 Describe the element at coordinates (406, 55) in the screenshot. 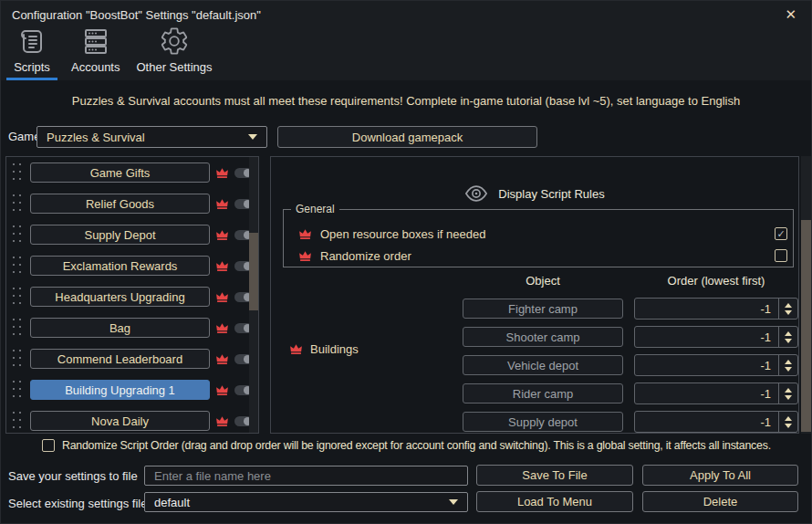

I see `tab-bar: Scripts Accounts` at that location.